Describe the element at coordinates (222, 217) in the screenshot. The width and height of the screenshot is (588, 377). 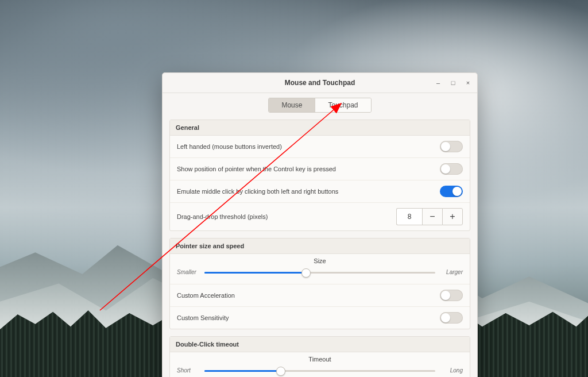
I see `label-drag-threshold: Drag-and-drop threshold (pixels)` at that location.